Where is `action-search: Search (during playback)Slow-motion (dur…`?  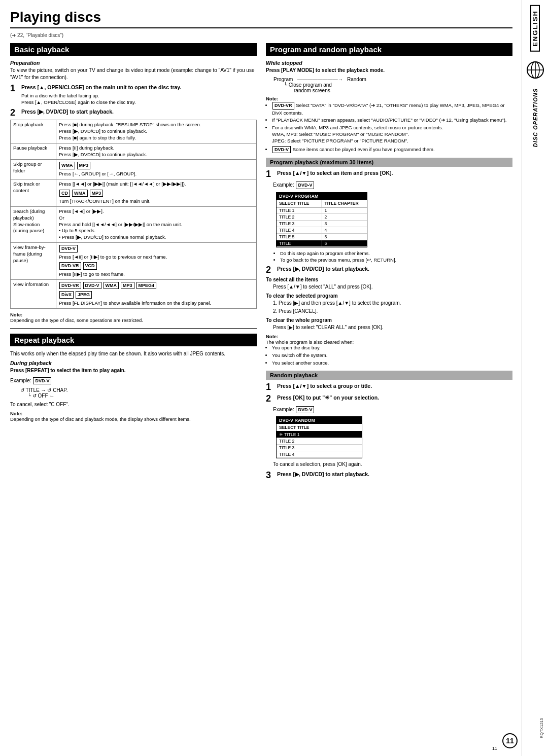
action-search: Search (during playback)Slow-motion (dur… is located at coordinates (33, 224).